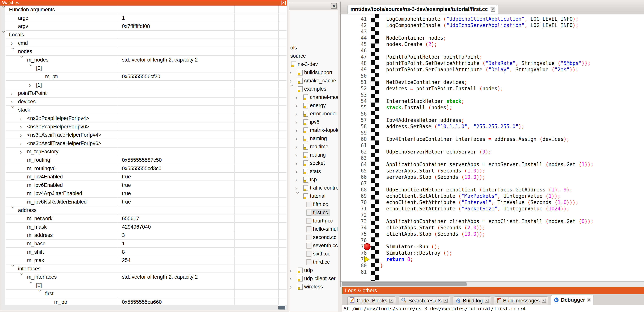  I want to click on watch-row: ›nodes, so click(144, 51).